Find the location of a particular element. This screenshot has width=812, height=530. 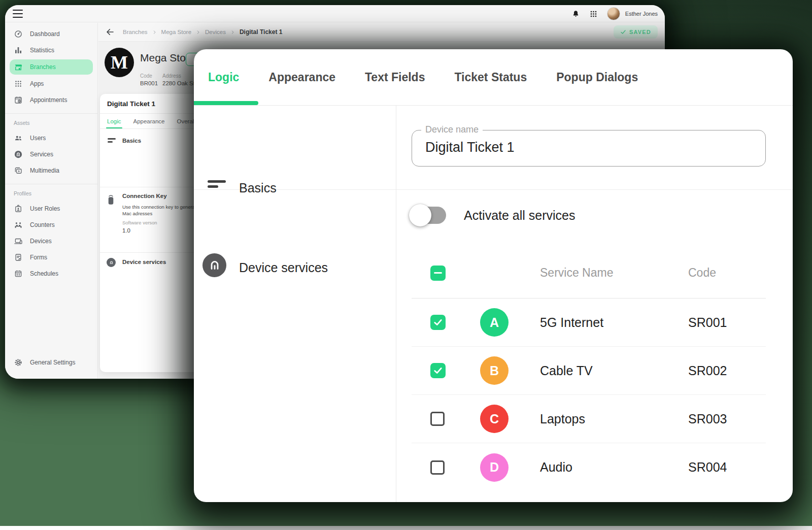

sidebar-item-general-settings: General Settings is located at coordinates (51, 362).